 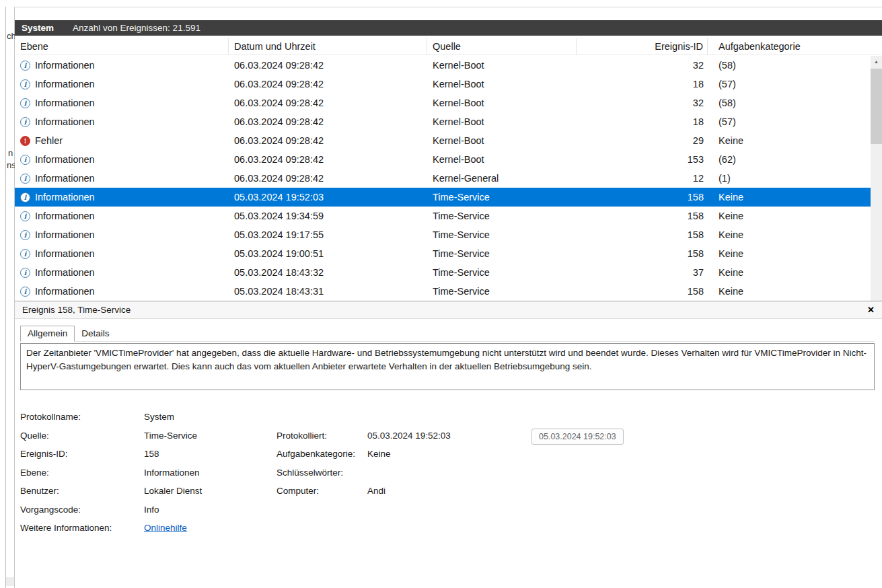 I want to click on online-help-link: Onlinehilfe, so click(x=166, y=527).